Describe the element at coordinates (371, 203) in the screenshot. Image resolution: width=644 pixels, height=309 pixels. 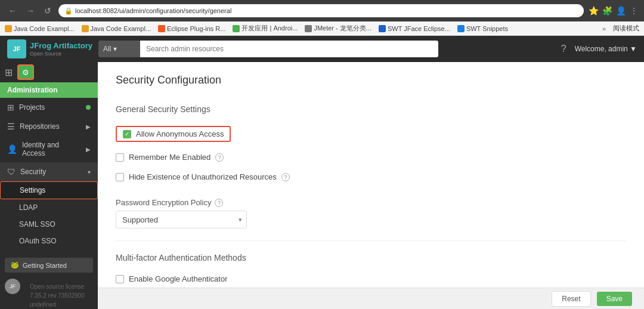
I see `password-policy-label-row: Password Encryption Policy ?` at that location.